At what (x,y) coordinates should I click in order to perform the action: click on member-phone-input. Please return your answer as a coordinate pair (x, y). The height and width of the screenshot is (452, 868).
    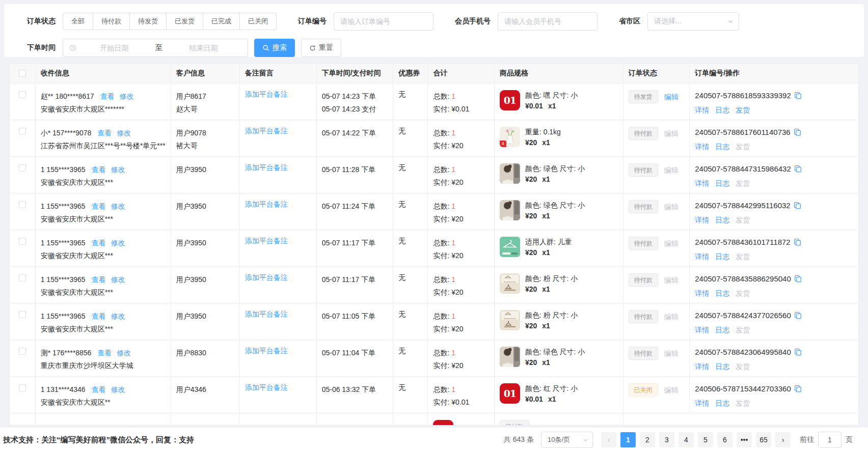
    Looking at the image, I should click on (548, 21).